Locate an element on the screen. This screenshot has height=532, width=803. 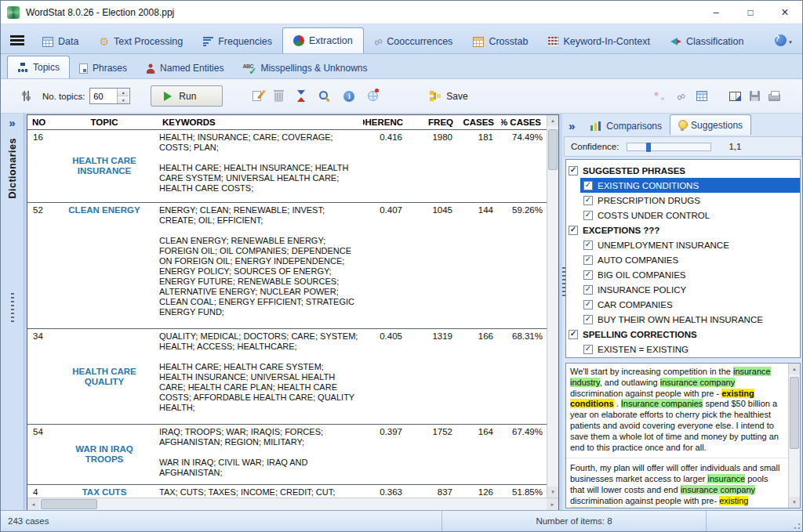
tree-item-buy-their-own-health-insurance: BUY THEIR OWN HEALTH INSURANCE is located at coordinates (690, 320).